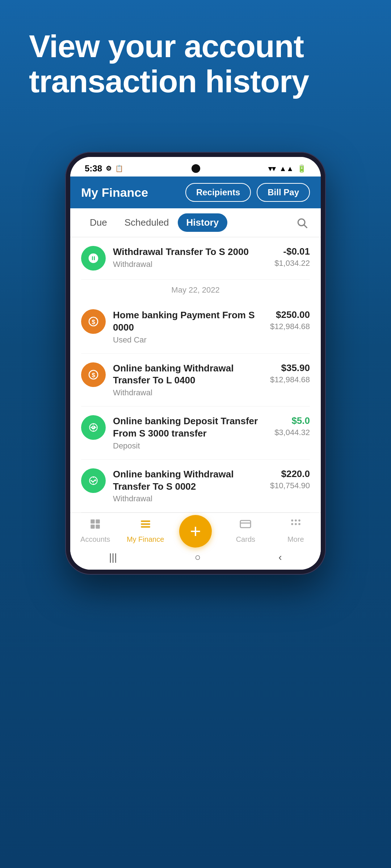 The image size is (391, 868). Describe the element at coordinates (196, 64) in the screenshot. I see `hero-section: View your account transaction history` at that location.